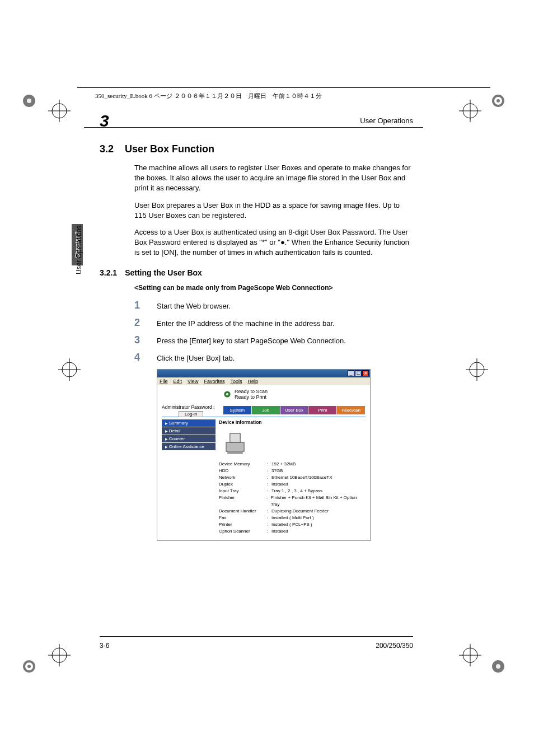 The height and width of the screenshot is (756, 534). What do you see at coordinates (178, 381) in the screenshot?
I see `menu-edit: Edit` at bounding box center [178, 381].